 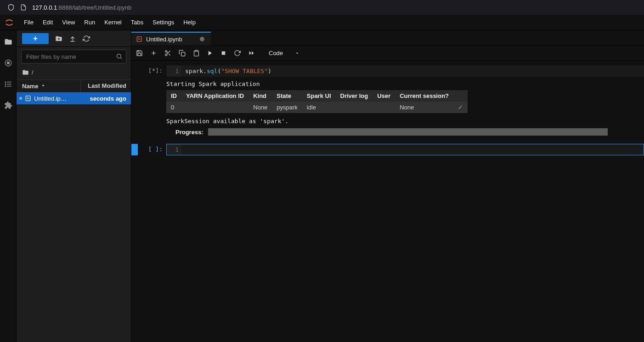 What do you see at coordinates (168, 53) in the screenshot?
I see `cut-icon` at bounding box center [168, 53].